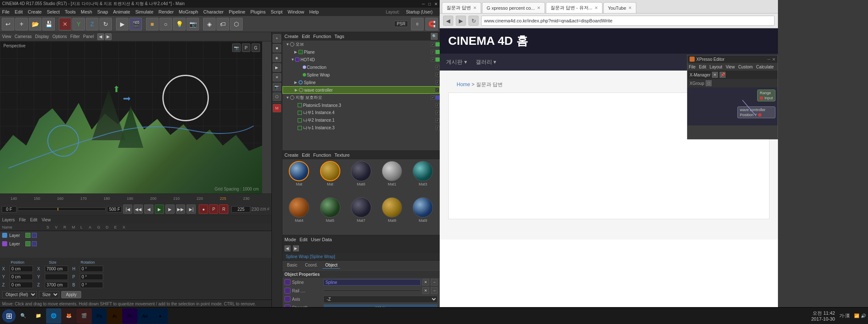 This screenshot has height=324, width=868. I want to click on expand-spline: ▶, so click(296, 82).